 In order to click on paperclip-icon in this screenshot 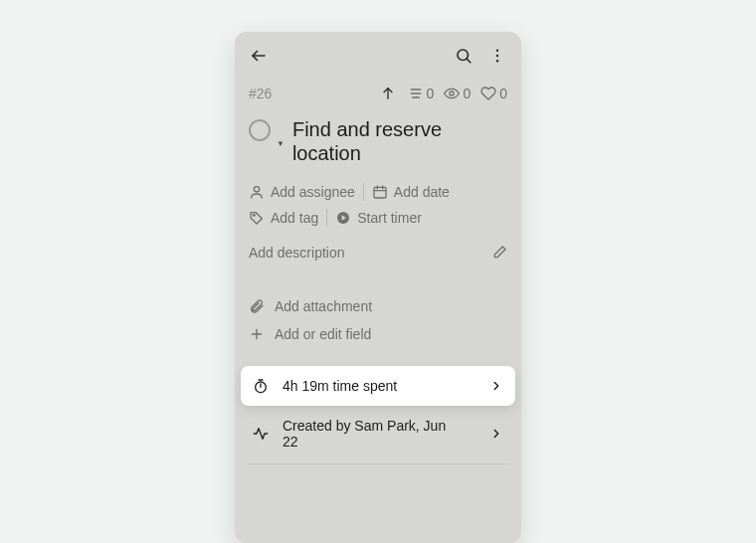, I will do `click(257, 306)`.